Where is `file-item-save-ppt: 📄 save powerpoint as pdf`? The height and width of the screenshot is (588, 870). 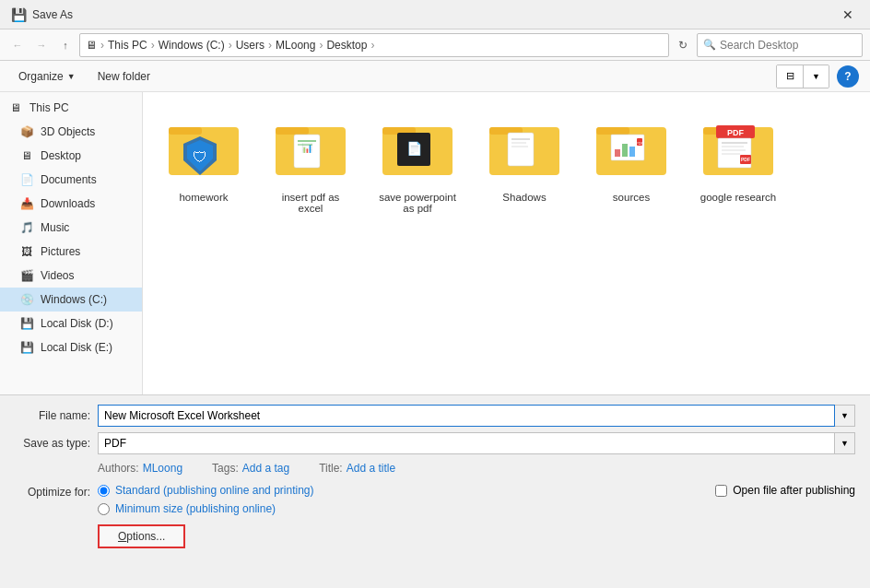
file-item-save-ppt: 📄 save powerpoint as pdf is located at coordinates (417, 163).